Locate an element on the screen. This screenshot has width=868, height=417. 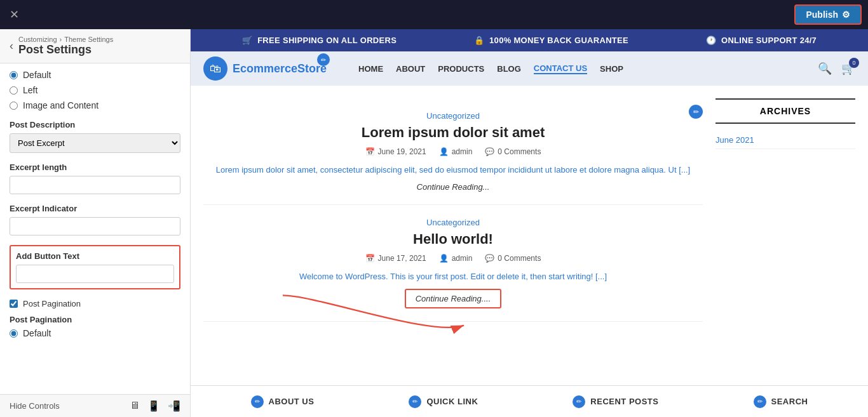
radio-image-input is located at coordinates (14, 105).